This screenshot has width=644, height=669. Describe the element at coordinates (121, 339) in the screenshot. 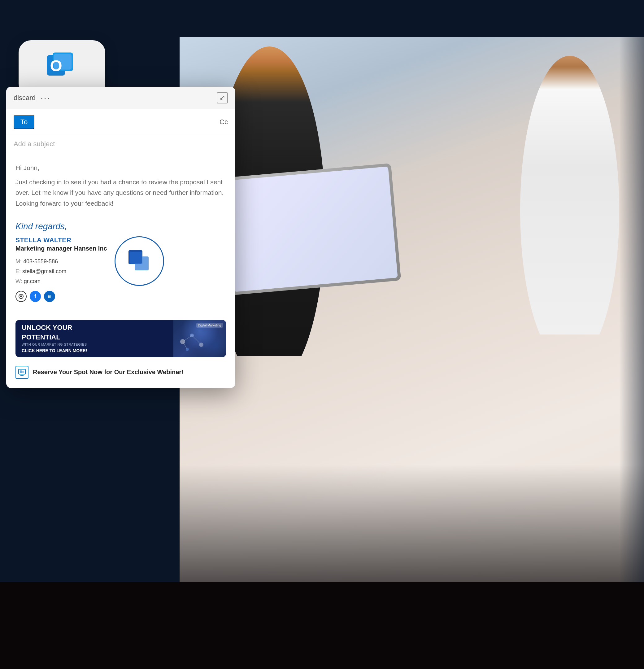

I see `email-banner: UNLOCK YOUR POTENTIAL WITH OUR MARKETING…` at that location.